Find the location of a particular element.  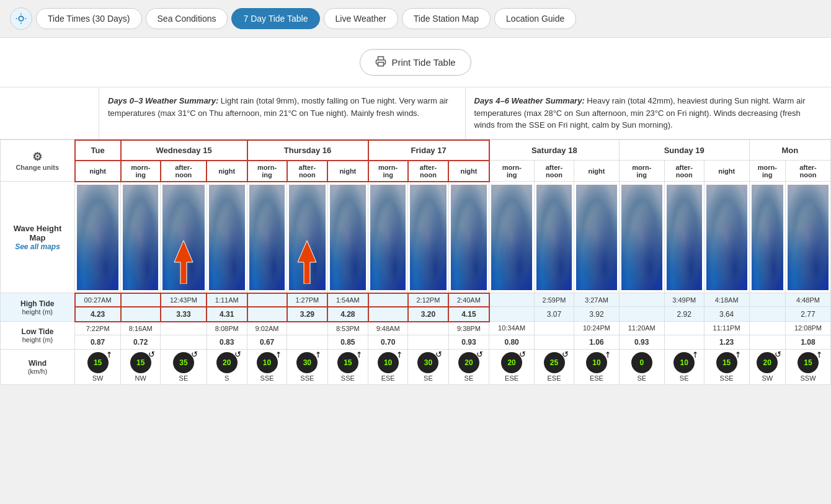

ht-sun-morning-val is located at coordinates (641, 314).